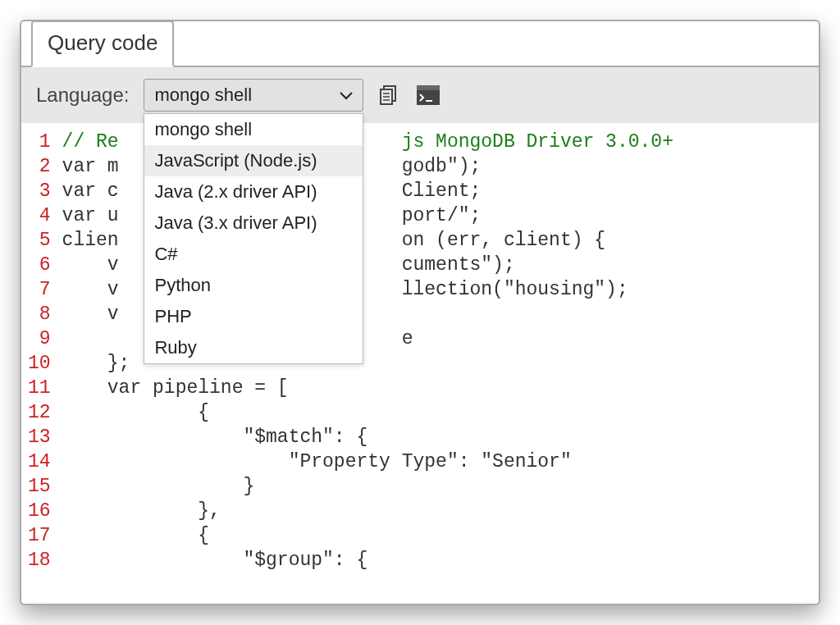 The height and width of the screenshot is (625, 840). Describe the element at coordinates (428, 95) in the screenshot. I see `terminal-icon` at that location.